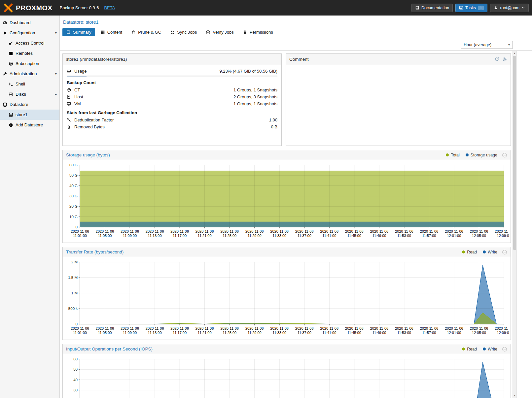 The width and height of the screenshot is (532, 398). I want to click on comment-body, so click(398, 105).